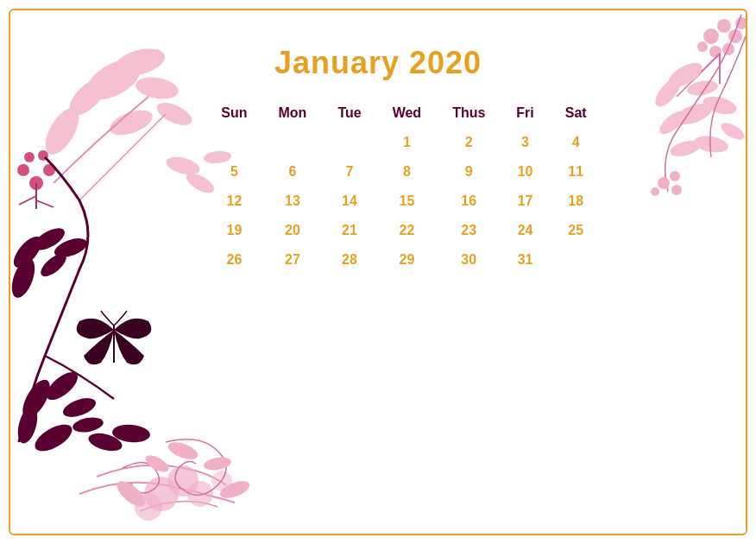 The width and height of the screenshot is (756, 544). I want to click on day-cell-12: 12, so click(234, 201).